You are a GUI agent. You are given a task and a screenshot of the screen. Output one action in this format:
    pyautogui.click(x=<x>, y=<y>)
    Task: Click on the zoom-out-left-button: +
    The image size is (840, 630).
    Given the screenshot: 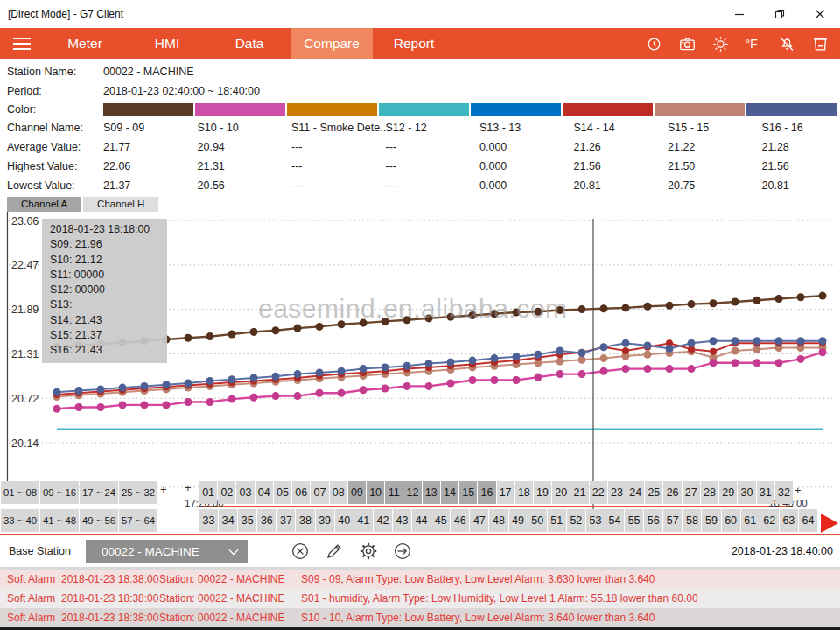 What is the action you would take?
    pyautogui.click(x=188, y=488)
    